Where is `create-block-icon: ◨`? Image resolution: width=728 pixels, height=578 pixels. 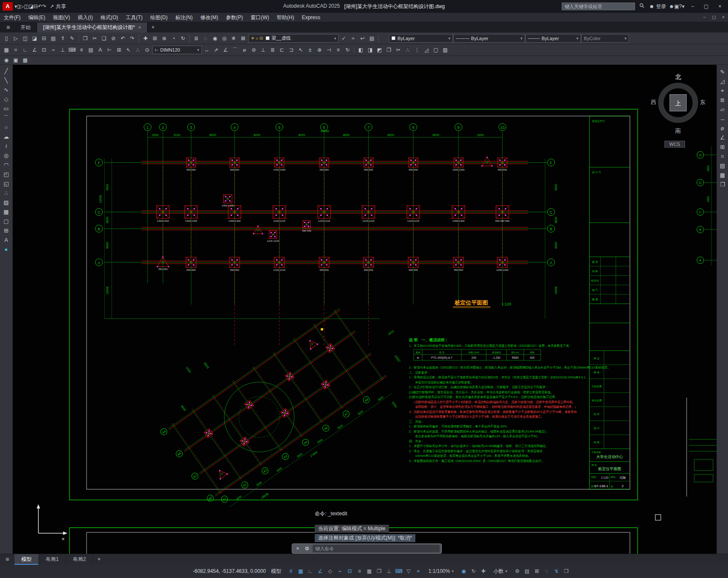 create-block-icon: ◨ is located at coordinates (370, 50).